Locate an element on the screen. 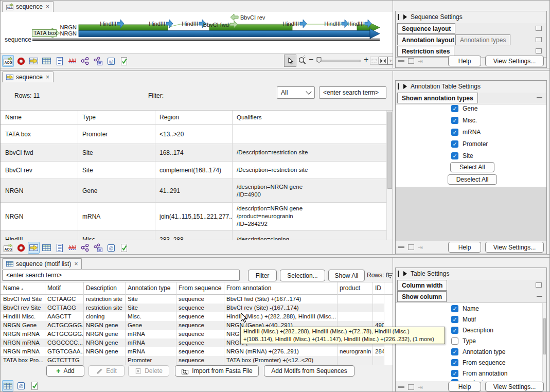 The width and height of the screenshot is (550, 392). vertical-scrollbar is located at coordinates (389, 175).